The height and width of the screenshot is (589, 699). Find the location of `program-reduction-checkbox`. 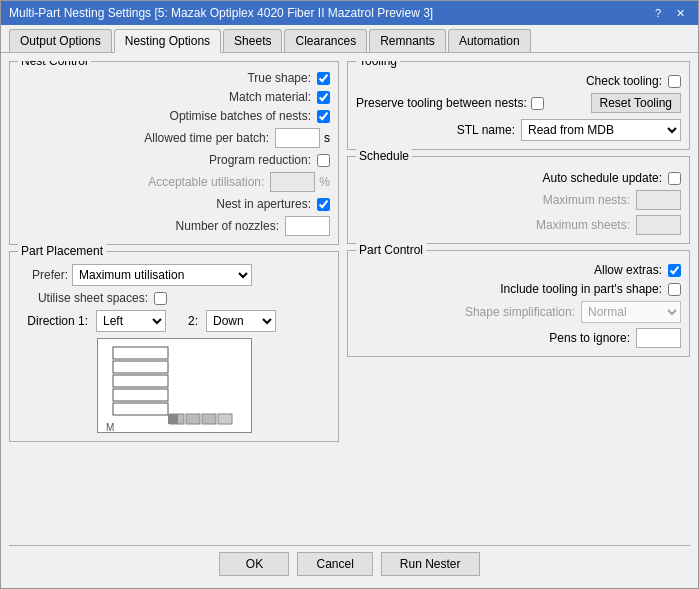

program-reduction-checkbox is located at coordinates (324, 160).